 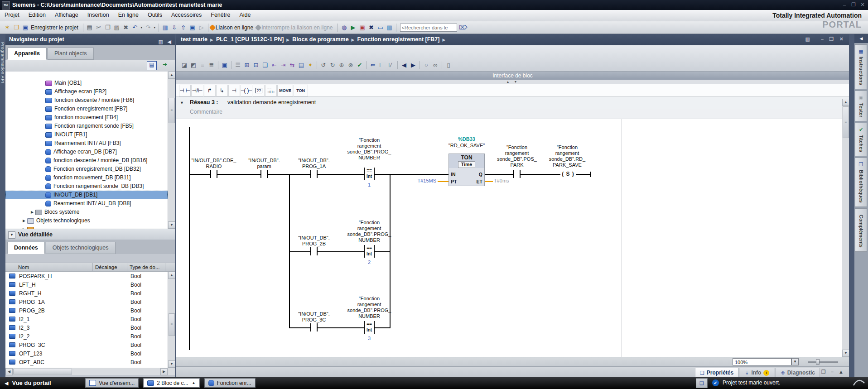 I want to click on zoom-slider, so click(x=823, y=362).